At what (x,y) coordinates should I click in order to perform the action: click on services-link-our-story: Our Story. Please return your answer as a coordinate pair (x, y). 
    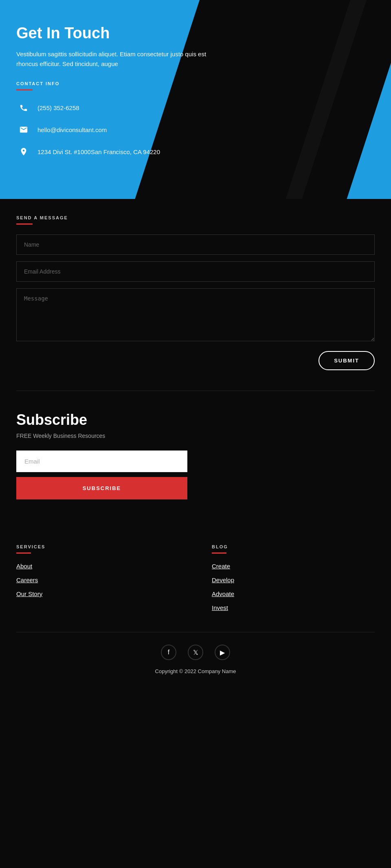
    Looking at the image, I should click on (29, 594).